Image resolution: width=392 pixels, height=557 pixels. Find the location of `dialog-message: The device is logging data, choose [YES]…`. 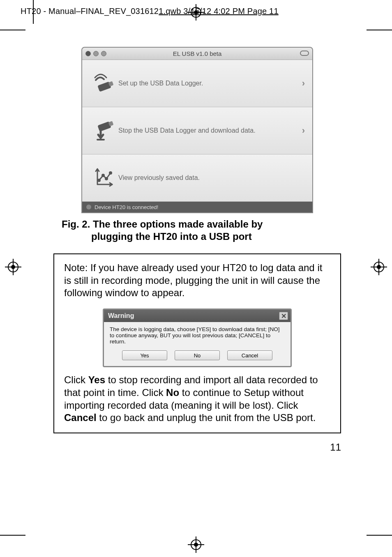

dialog-message: The device is logging data, choose [YES]… is located at coordinates (197, 335).